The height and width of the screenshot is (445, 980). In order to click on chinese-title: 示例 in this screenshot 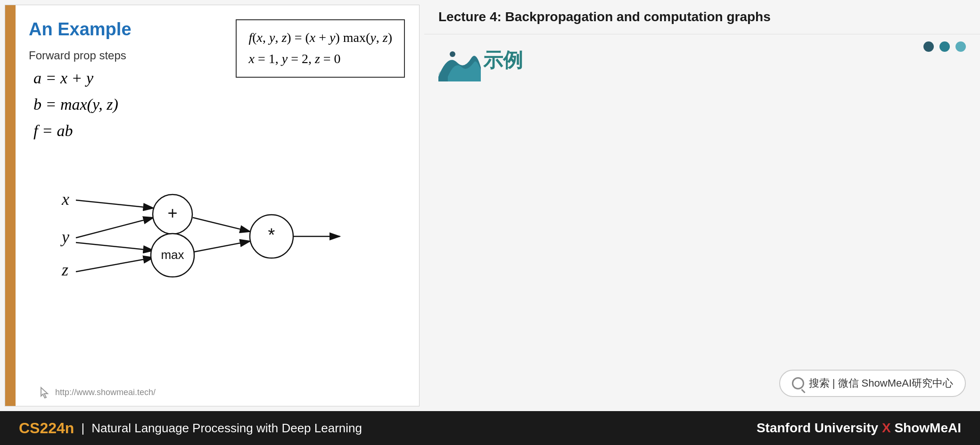, I will do `click(503, 60)`.